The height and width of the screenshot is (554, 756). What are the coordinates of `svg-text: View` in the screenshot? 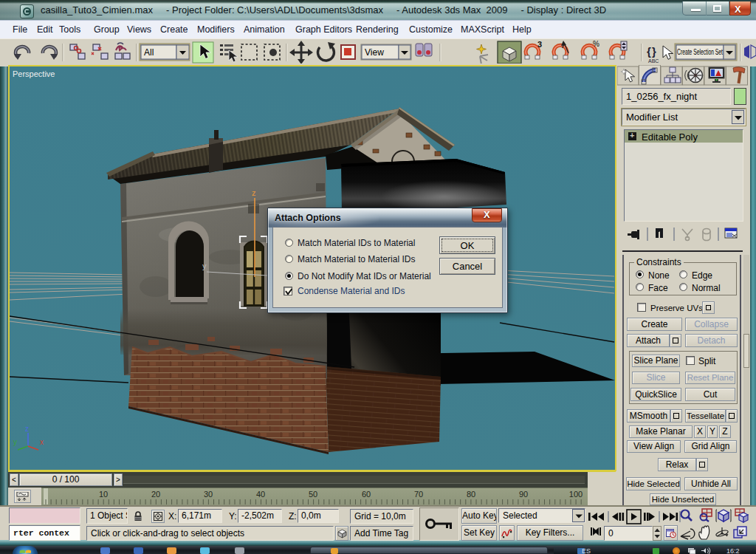 It's located at (374, 52).